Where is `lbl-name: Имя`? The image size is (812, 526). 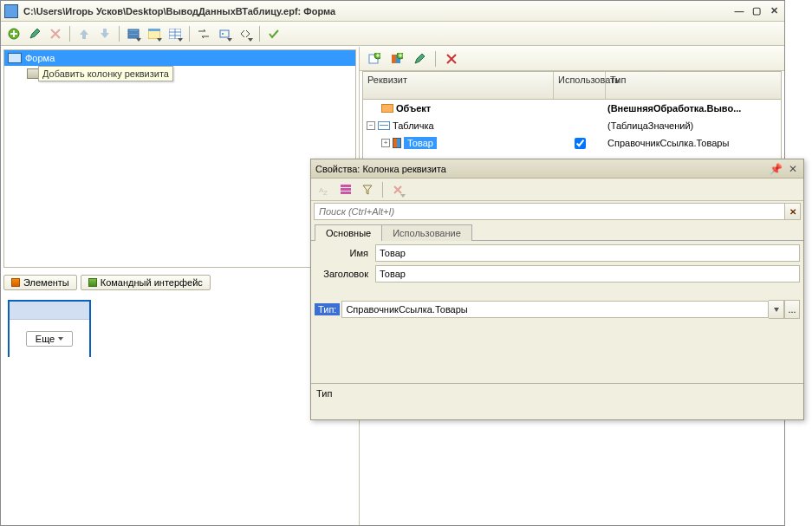 lbl-name: Имя is located at coordinates (345, 253).